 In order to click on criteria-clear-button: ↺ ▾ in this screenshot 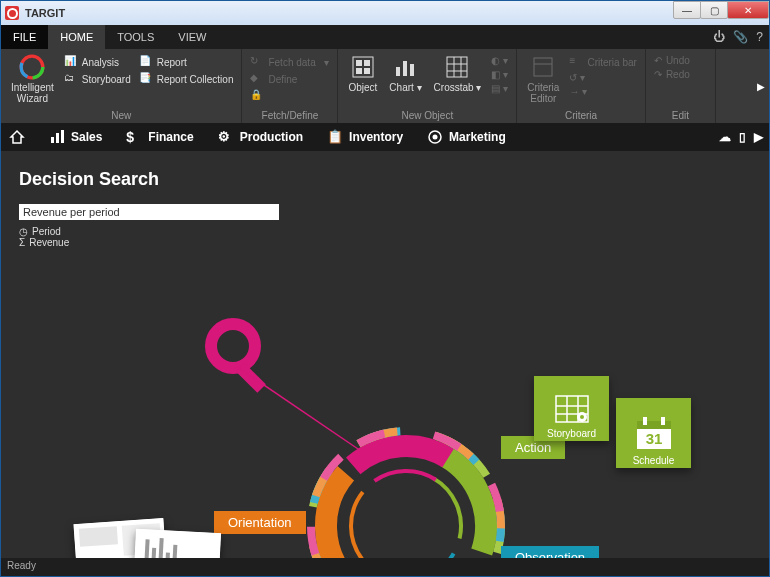, I will do `click(602, 78)`.